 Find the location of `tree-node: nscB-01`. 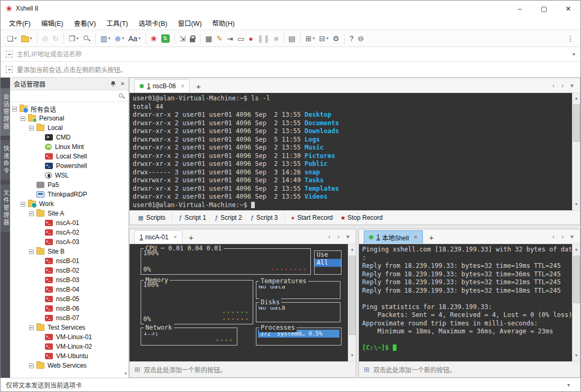

tree-node: nscB-01 is located at coordinates (69, 261).